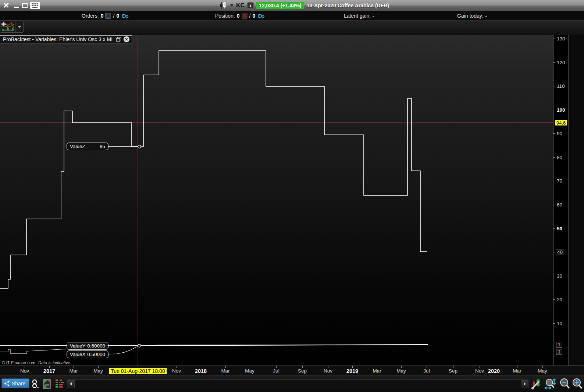  I want to click on symbol-dropdown-icon, so click(232, 6).